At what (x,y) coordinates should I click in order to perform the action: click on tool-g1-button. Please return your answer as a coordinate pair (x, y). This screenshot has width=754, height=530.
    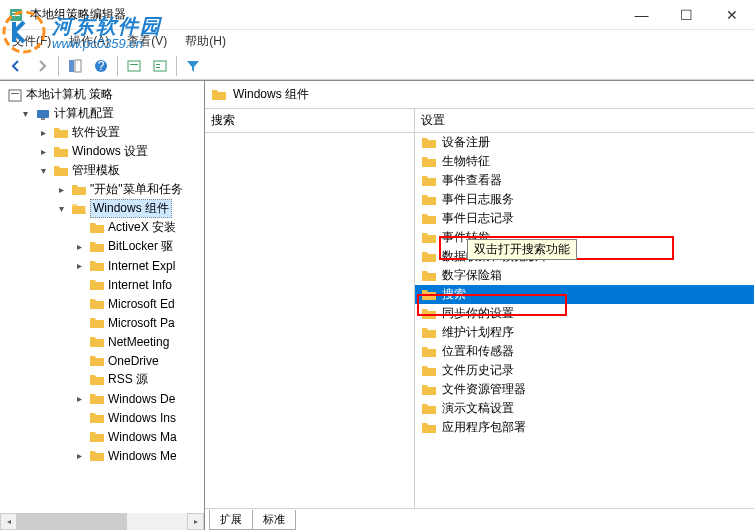
    Looking at the image, I should click on (134, 66).